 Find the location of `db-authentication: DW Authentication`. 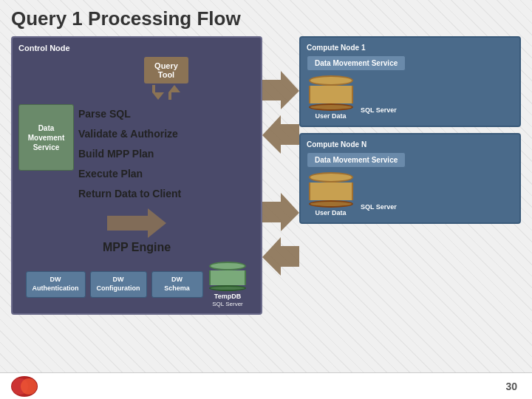

db-authentication: DW Authentication is located at coordinates (56, 284).